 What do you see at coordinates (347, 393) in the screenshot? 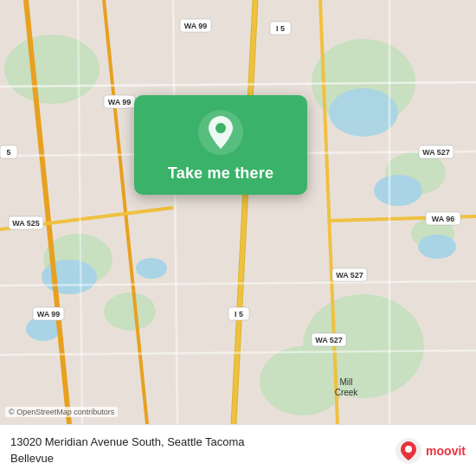
I see `svg-text: Creek` at bounding box center [347, 393].